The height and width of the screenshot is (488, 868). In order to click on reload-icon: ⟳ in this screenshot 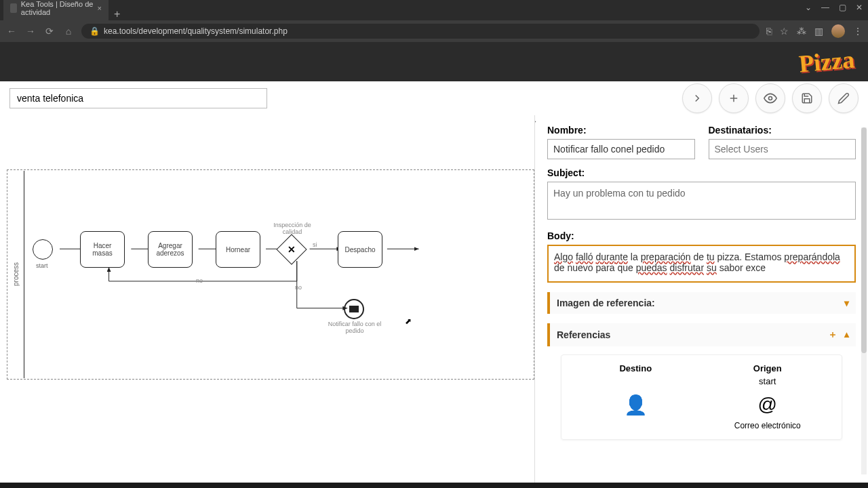, I will do `click(50, 31)`.